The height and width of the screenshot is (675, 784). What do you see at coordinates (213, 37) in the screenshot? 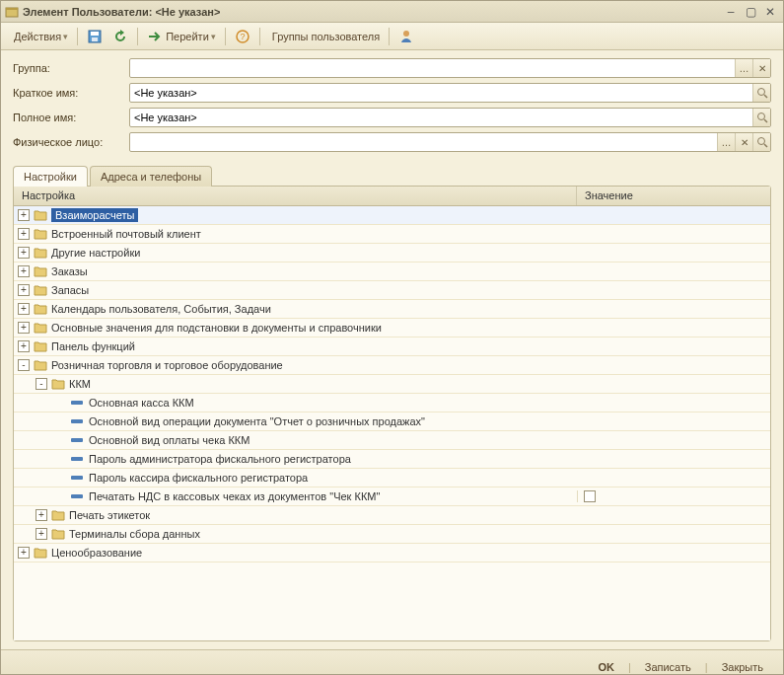
I see `dropdown-caret-icon: ▾` at bounding box center [213, 37].